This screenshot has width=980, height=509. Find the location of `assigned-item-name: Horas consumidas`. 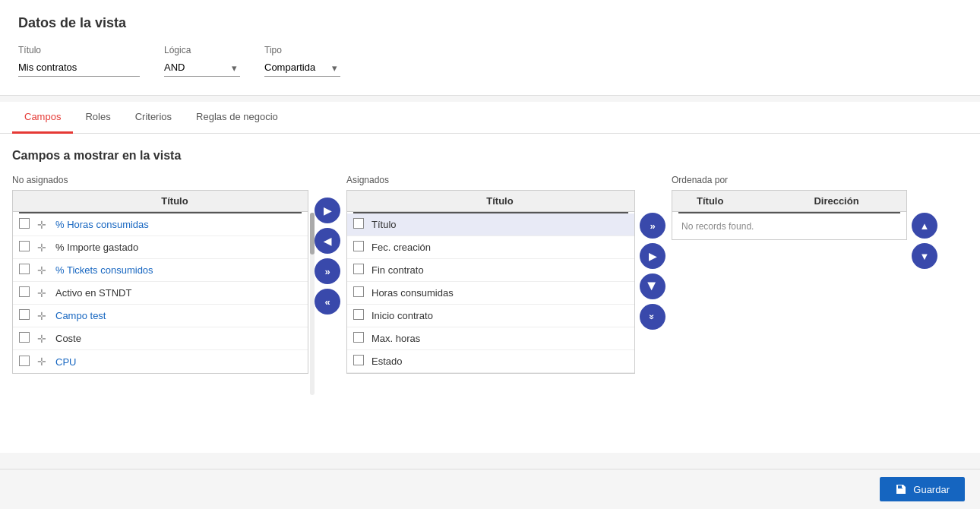

assigned-item-name: Horas consumidas is located at coordinates (500, 293).